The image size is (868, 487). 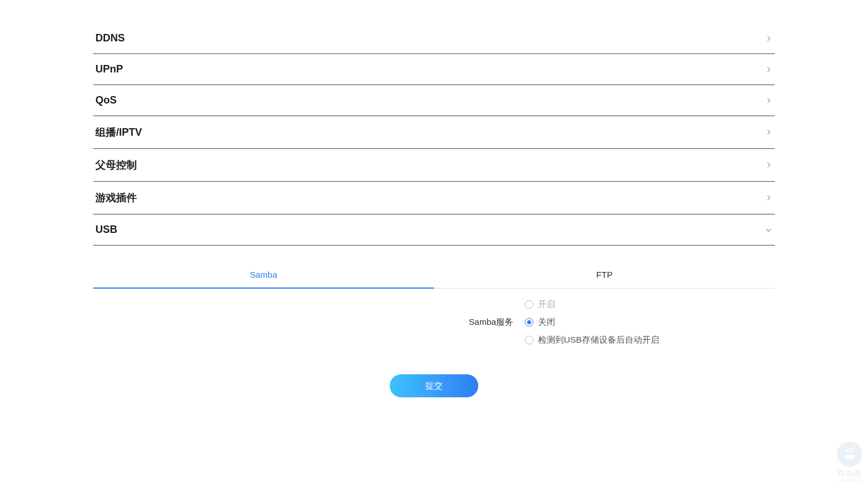 I want to click on menu-item-label: DDNS, so click(x=110, y=38).